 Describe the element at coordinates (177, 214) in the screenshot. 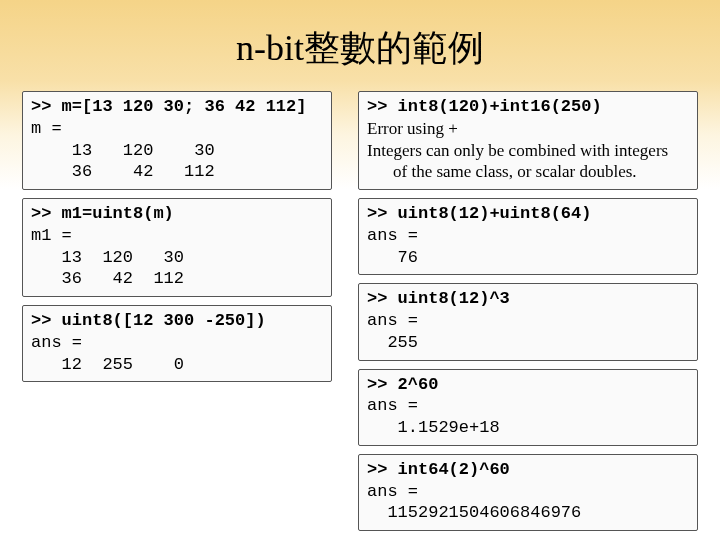

I see `cmd: >> m1=uint8(m)` at that location.